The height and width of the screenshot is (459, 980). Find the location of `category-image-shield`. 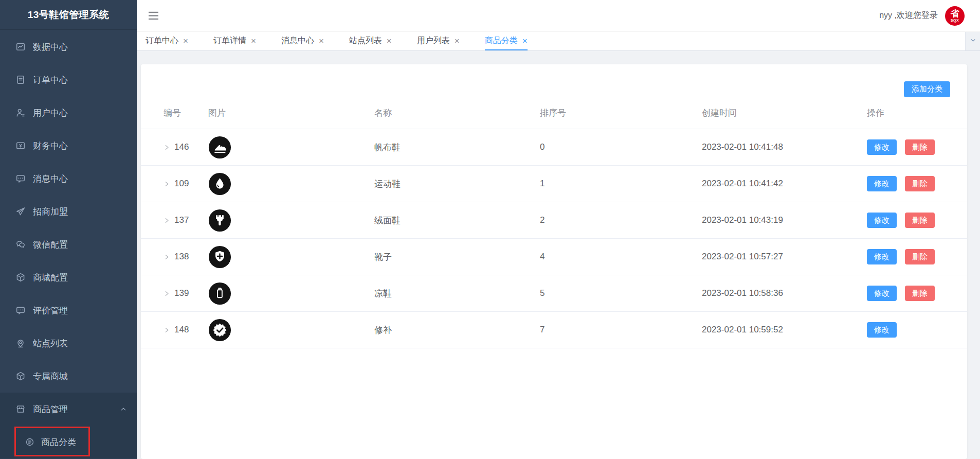

category-image-shield is located at coordinates (220, 257).